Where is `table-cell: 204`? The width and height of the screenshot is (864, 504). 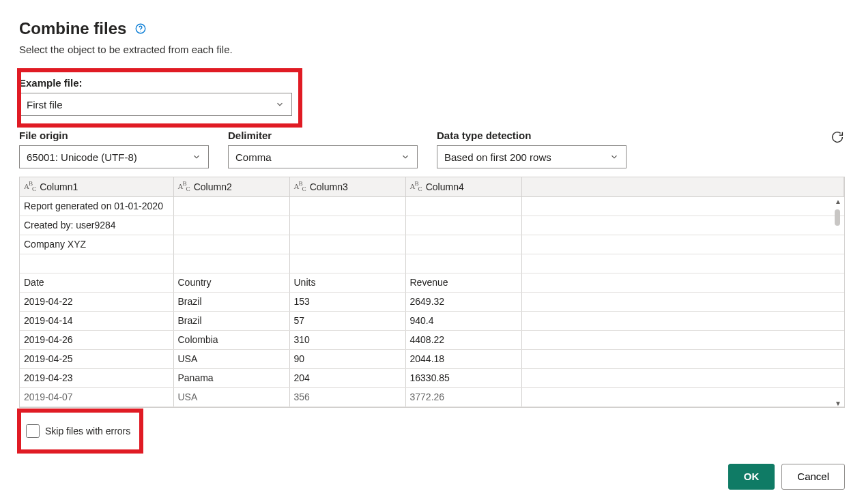 table-cell: 204 is located at coordinates (347, 378).